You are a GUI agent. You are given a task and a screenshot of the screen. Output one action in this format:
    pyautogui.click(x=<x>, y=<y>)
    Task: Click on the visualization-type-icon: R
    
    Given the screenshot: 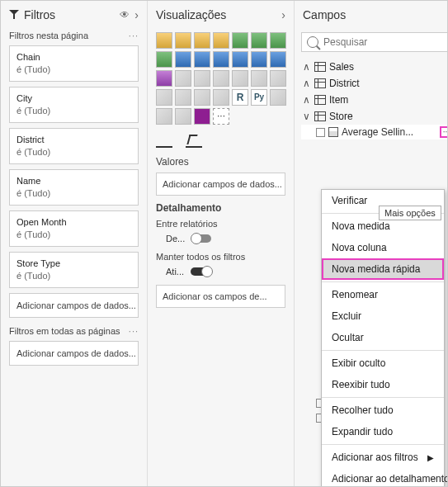 What is the action you would take?
    pyautogui.click(x=240, y=97)
    